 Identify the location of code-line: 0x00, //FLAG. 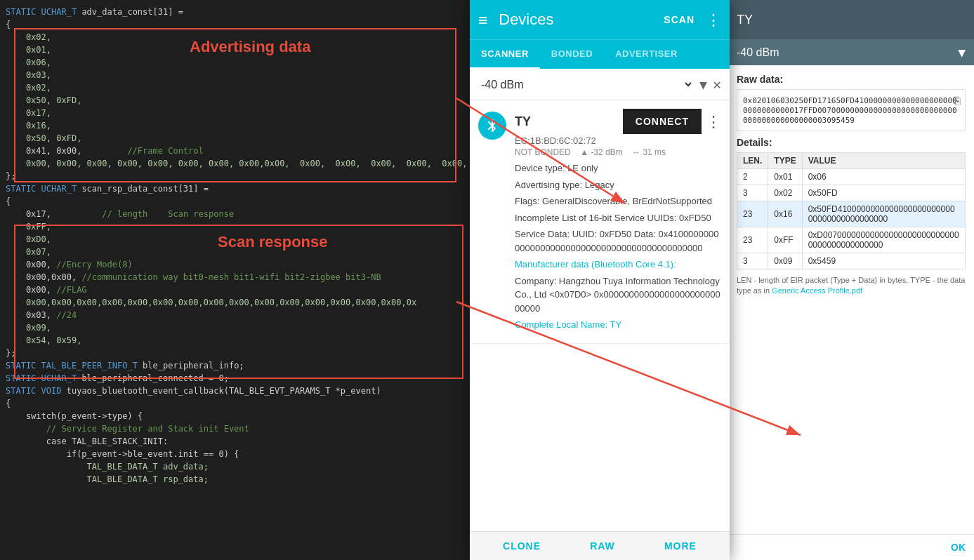
(235, 290).